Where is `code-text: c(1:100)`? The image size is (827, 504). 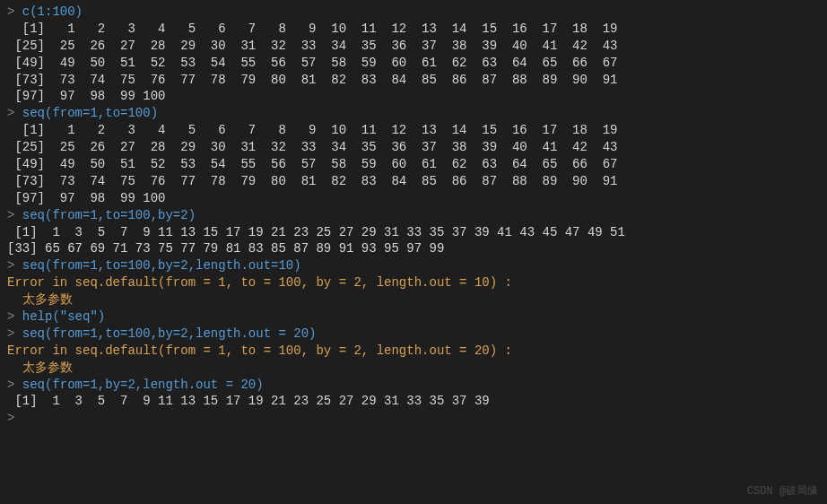
code-text: c(1:100) is located at coordinates (52, 12).